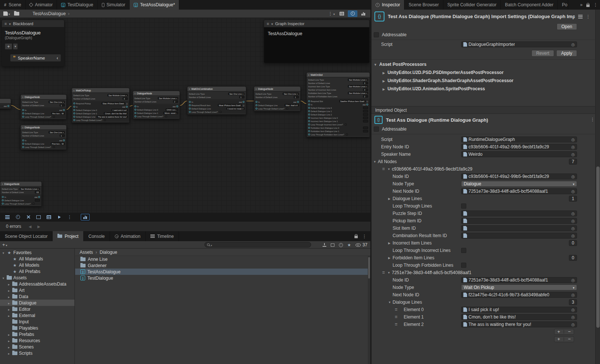 The width and height of the screenshot is (600, 364). What do you see at coordinates (486, 89) in the screenshot?
I see `postprocessor-item: UnityEditor.U2D.Animation.SpritePostProc…` at bounding box center [486, 89].